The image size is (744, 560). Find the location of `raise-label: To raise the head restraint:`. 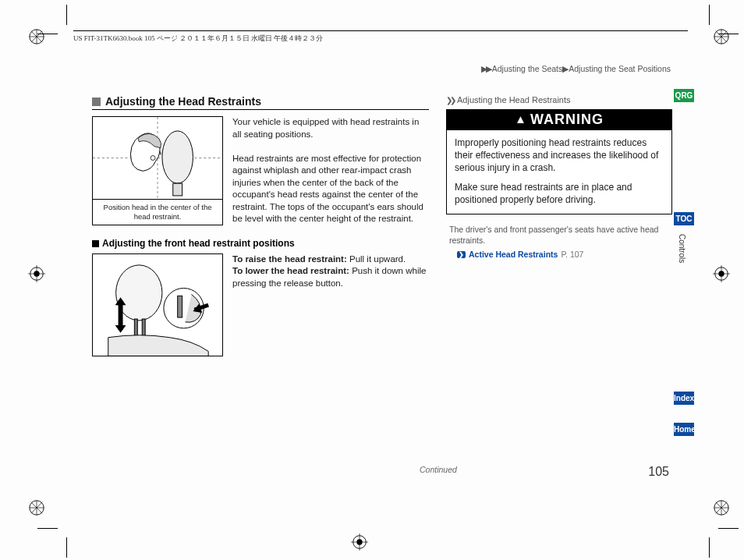

raise-label: To raise the head restraint: is located at coordinates (290, 259).